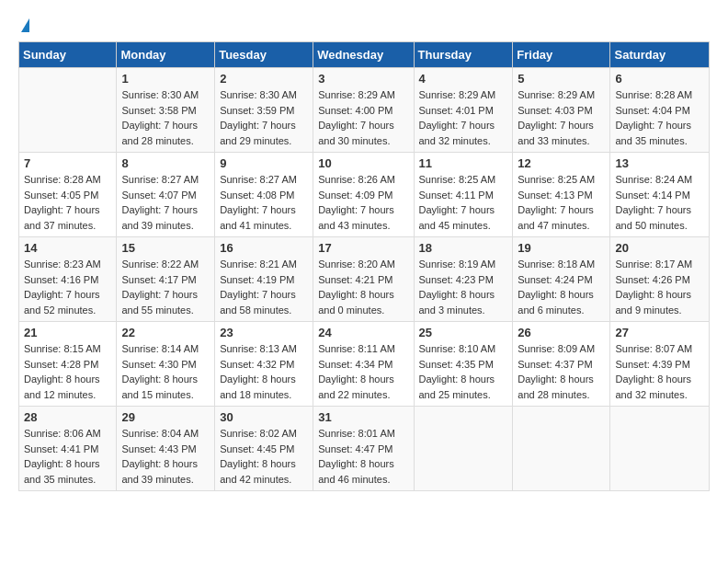 Image resolution: width=728 pixels, height=563 pixels. I want to click on day-number: 28, so click(68, 418).